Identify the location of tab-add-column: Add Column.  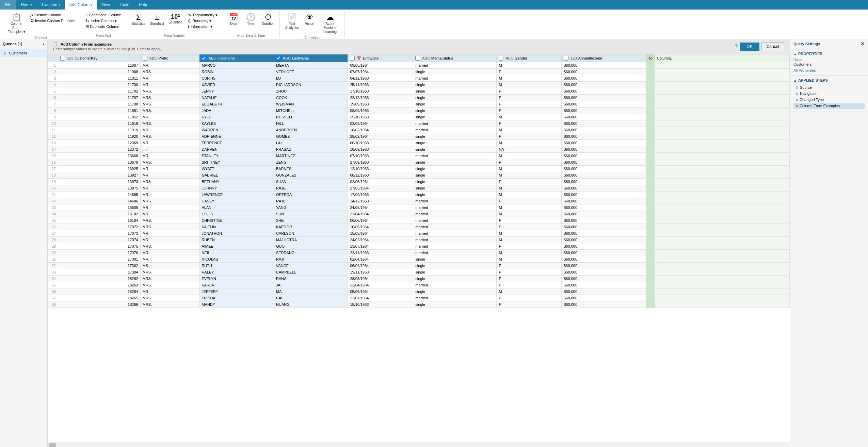
(81, 5).